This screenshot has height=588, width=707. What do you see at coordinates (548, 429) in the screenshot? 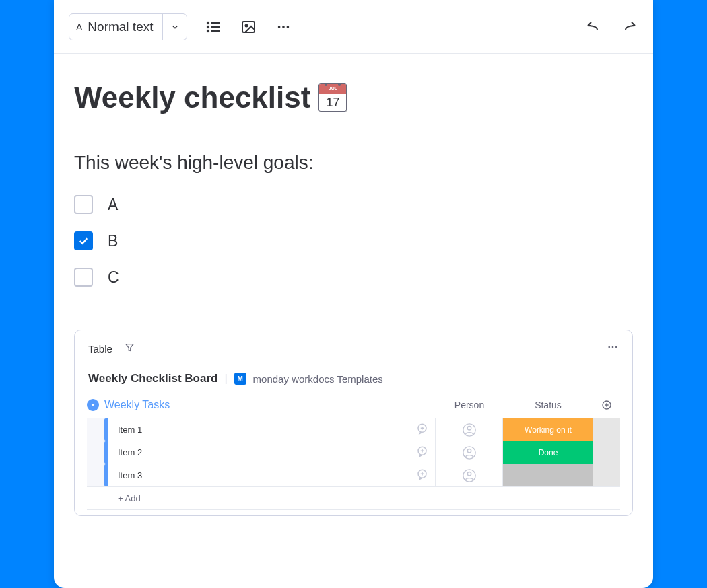
I see `status-cell: Working on it` at bounding box center [548, 429].